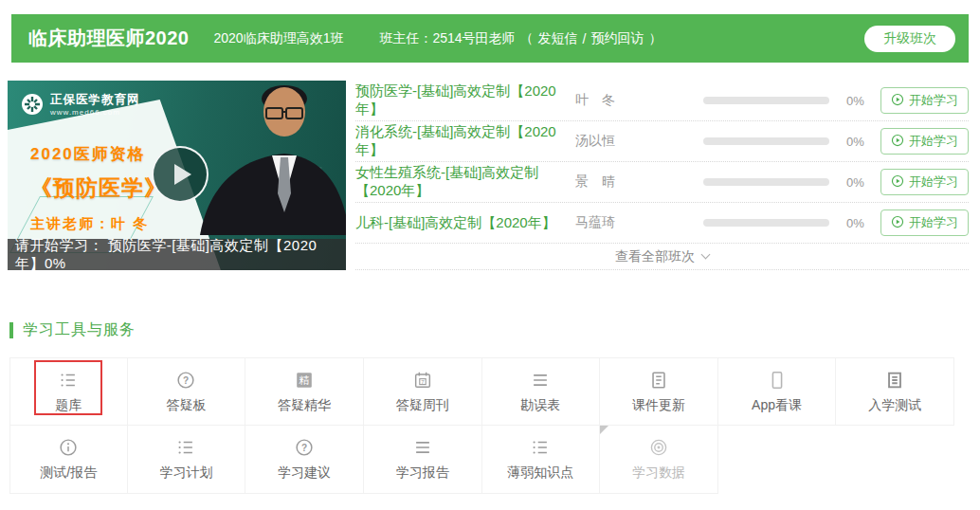 This screenshot has height=510, width=980. Describe the element at coordinates (186, 406) in the screenshot. I see `tool-label: 答疑板` at that location.